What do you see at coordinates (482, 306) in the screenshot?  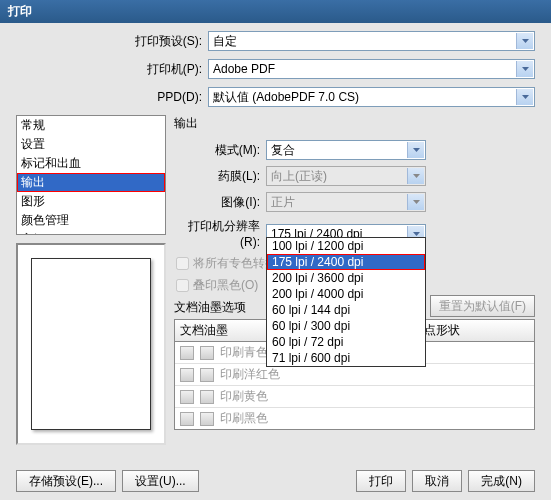 I see `reset-button: 重置为默认值(F)` at bounding box center [482, 306].